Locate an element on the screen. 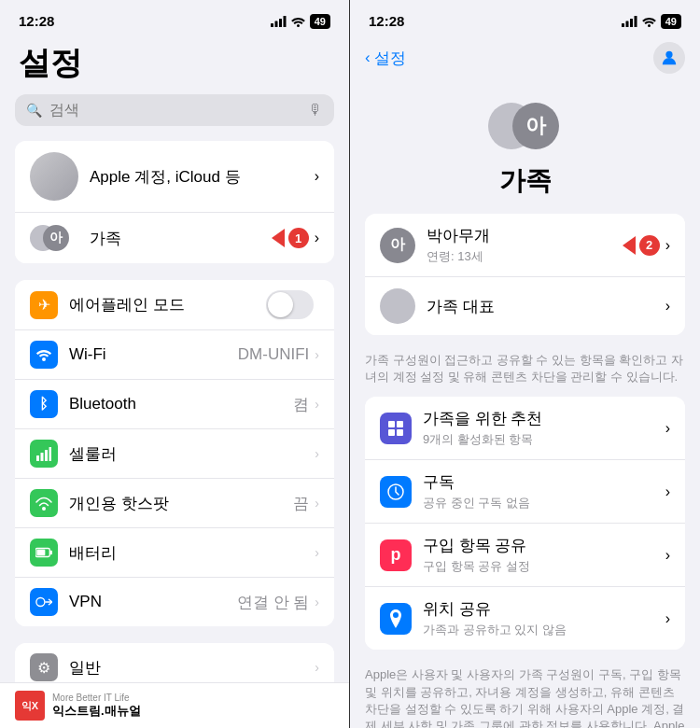 This screenshot has width=700, height=728. family-avatars: 아 is located at coordinates (54, 238).